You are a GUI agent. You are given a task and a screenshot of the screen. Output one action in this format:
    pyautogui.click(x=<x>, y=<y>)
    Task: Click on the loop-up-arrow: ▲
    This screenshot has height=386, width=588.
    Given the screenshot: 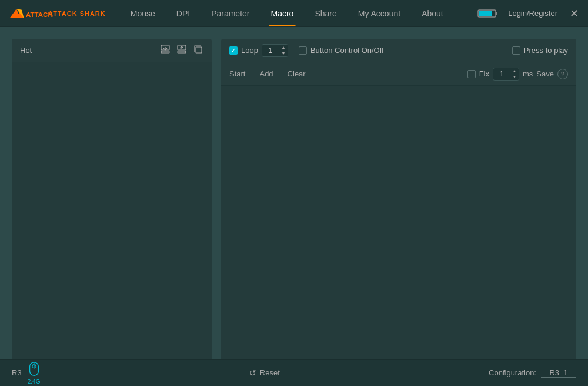 What is the action you would take?
    pyautogui.click(x=283, y=48)
    